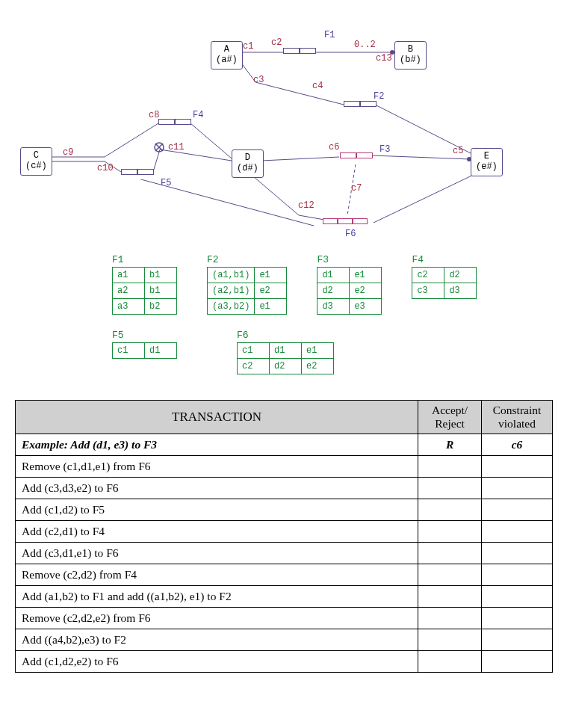 This screenshot has width=567, height=728. What do you see at coordinates (345, 222) in the screenshot?
I see `role-F6` at bounding box center [345, 222].